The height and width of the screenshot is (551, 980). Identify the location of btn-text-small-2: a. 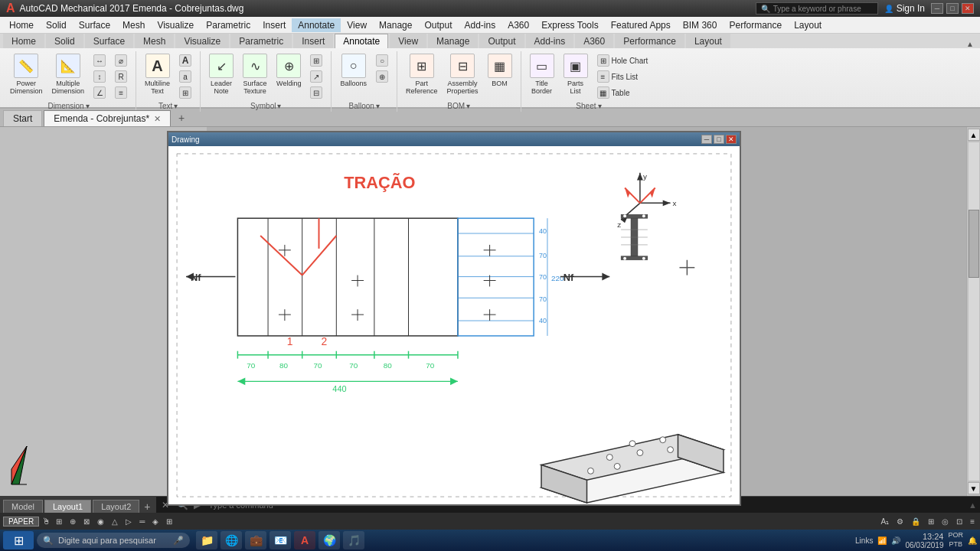
(185, 77).